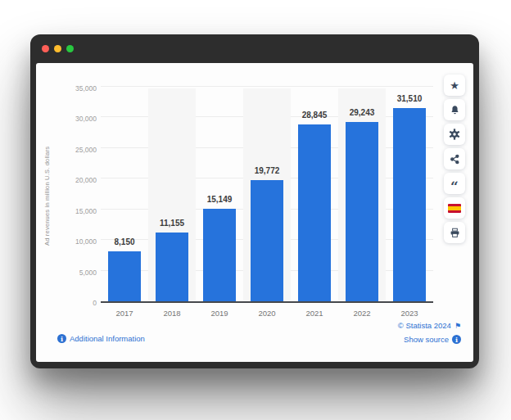  What do you see at coordinates (314, 195) in the screenshot?
I see `bar-column: 28,845` at bounding box center [314, 195].